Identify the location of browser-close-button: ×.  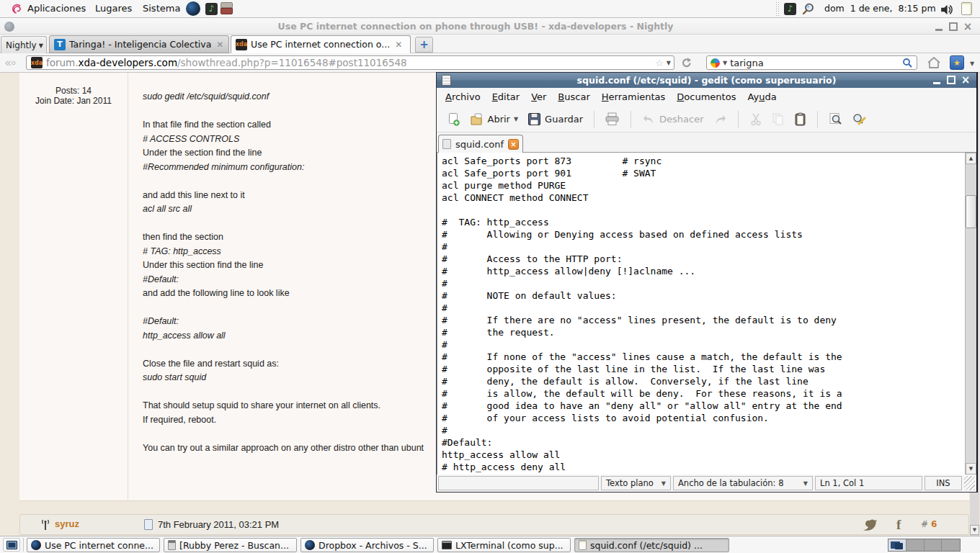
(968, 27).